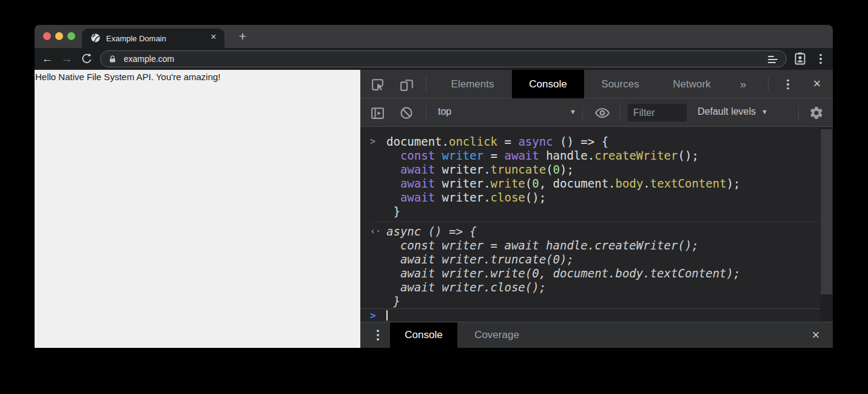 The height and width of the screenshot is (394, 868). What do you see at coordinates (406, 113) in the screenshot?
I see `clear-console-icon` at bounding box center [406, 113].